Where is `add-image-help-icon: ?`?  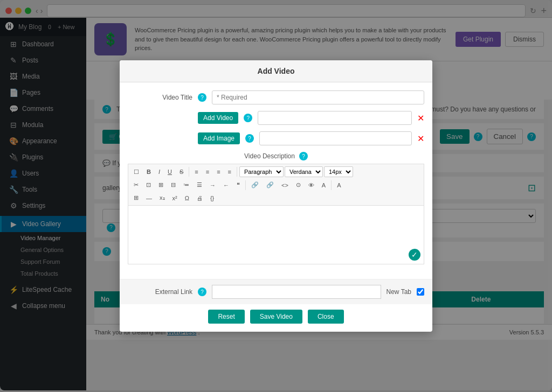
add-image-help-icon: ? is located at coordinates (250, 138).